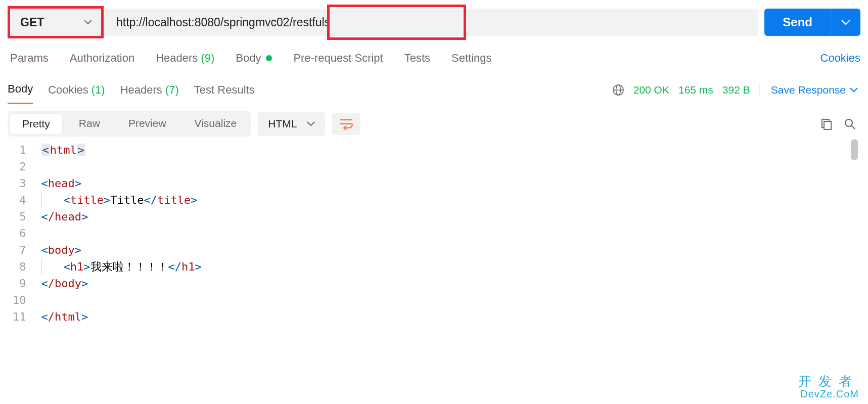 This screenshot has height=404, width=868. What do you see at coordinates (248, 58) in the screenshot?
I see `tab-body-label: Body` at bounding box center [248, 58].